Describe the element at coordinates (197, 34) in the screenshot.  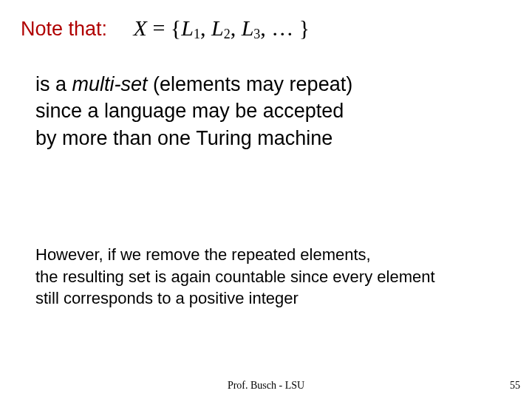
I see `math-sub1: 1` at that location.